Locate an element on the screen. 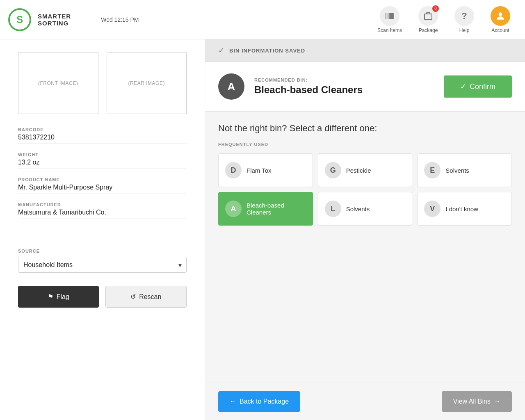 This screenshot has width=525, height=420. bin-name: I don't know is located at coordinates (462, 209).